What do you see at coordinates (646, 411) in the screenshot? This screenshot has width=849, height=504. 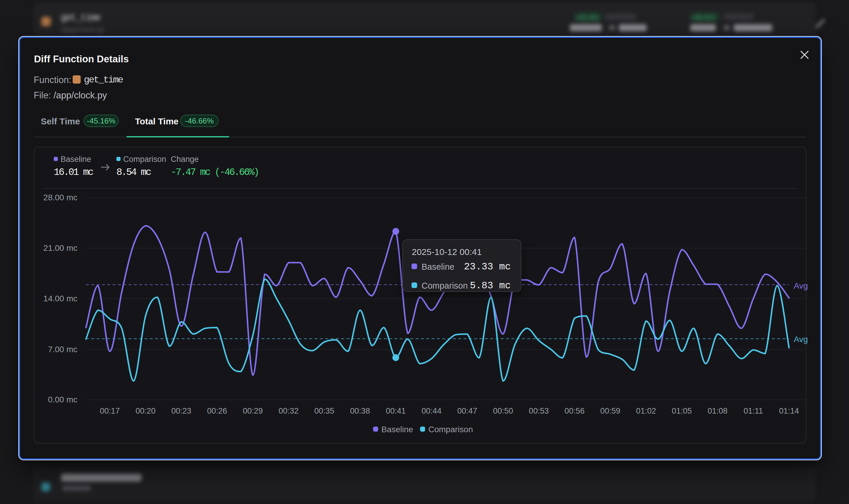 I see `svg-text: 01:02` at bounding box center [646, 411].